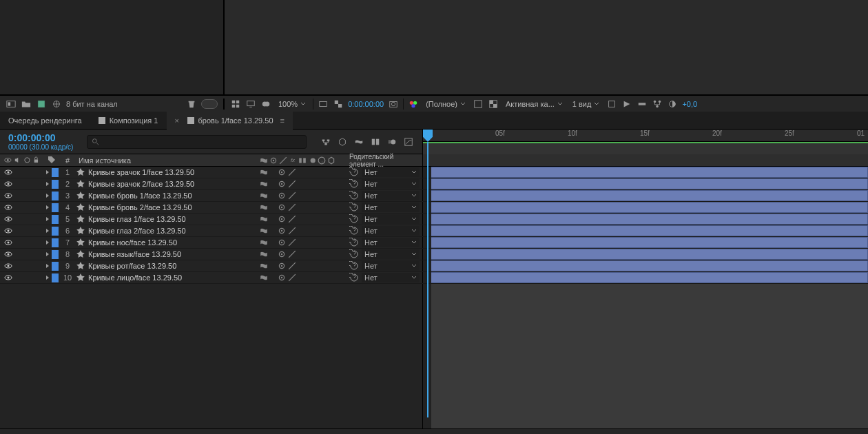  I want to click on panel-icon, so click(11, 104).